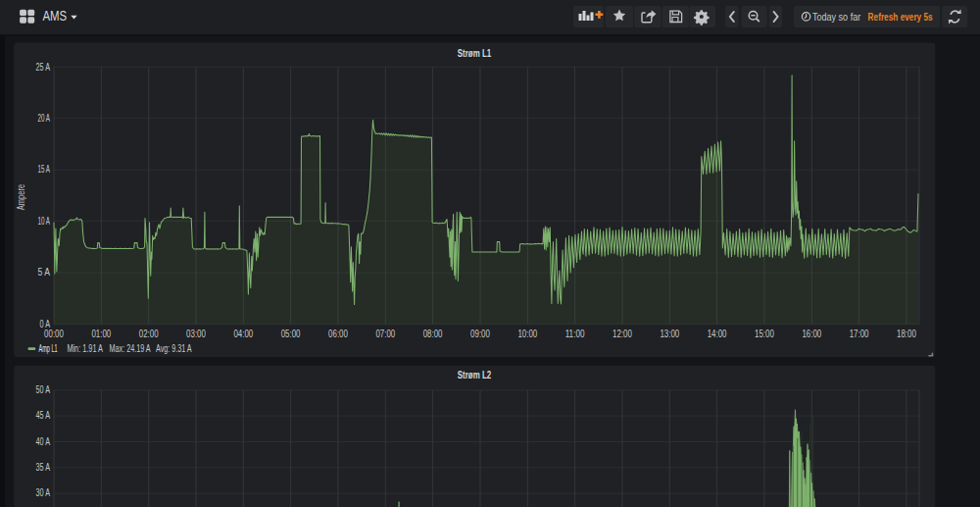  Describe the element at coordinates (149, 333) in the screenshot. I see `svg-text: 02:00` at that location.